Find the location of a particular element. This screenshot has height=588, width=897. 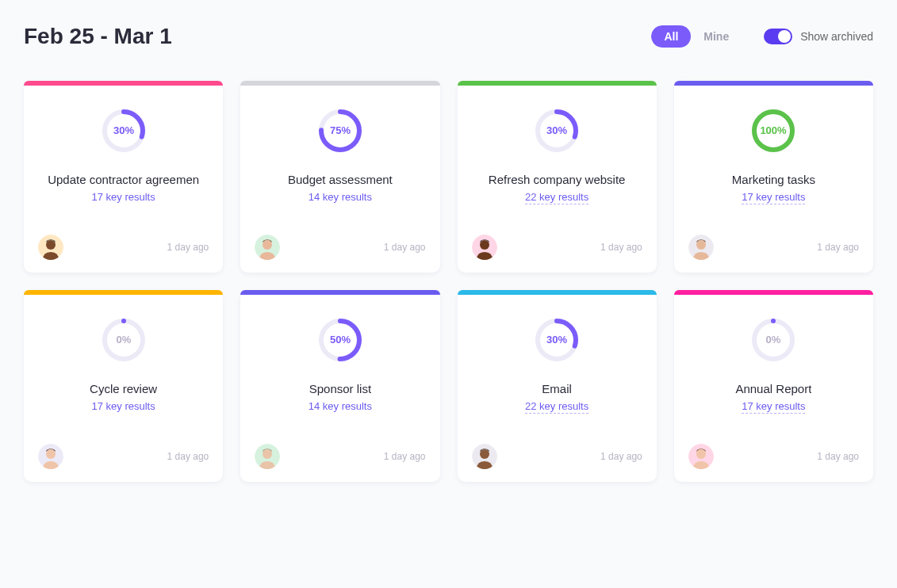

card-title: Budget assessment is located at coordinates (340, 179).